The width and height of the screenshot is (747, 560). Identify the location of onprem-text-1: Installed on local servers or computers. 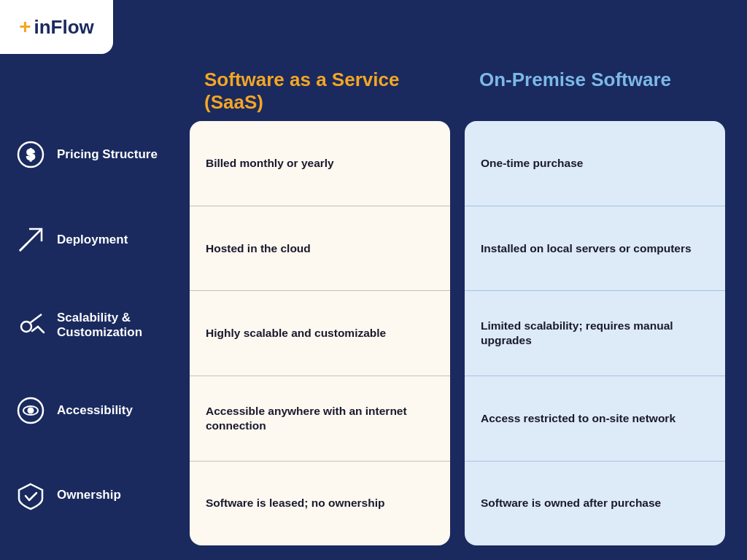
(587, 249).